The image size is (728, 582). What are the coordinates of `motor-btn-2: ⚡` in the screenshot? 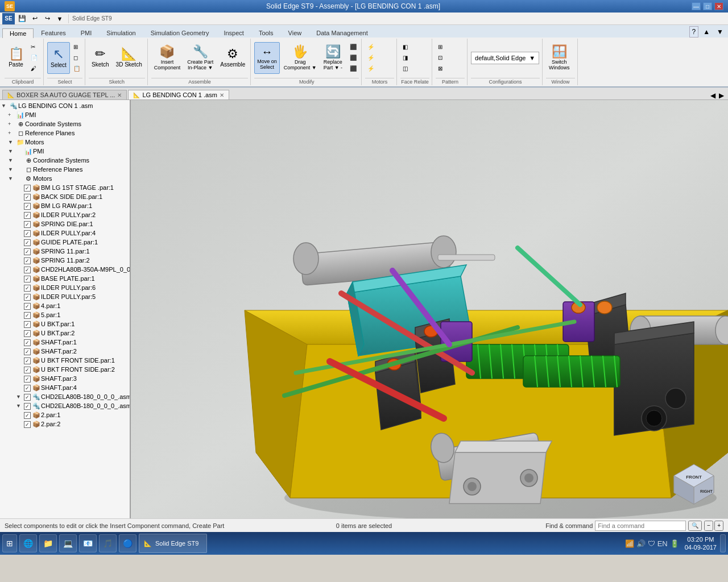 It's located at (371, 58).